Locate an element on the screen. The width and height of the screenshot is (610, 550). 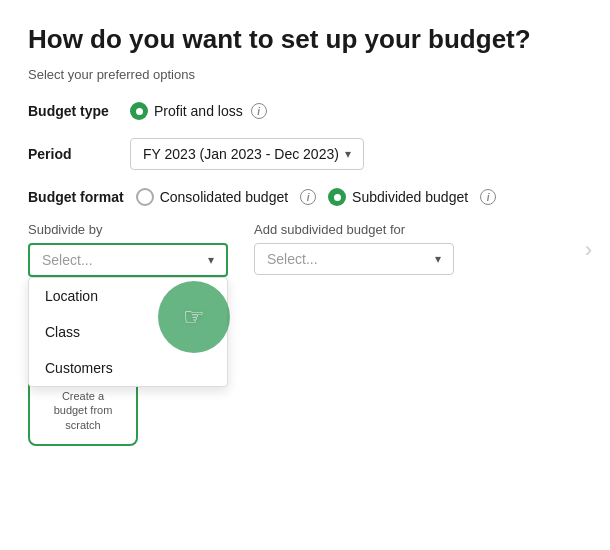
subdivide-by-dropdown-wrapper: Select... ▾ ☞ Location Class Customers is located at coordinates (128, 260).